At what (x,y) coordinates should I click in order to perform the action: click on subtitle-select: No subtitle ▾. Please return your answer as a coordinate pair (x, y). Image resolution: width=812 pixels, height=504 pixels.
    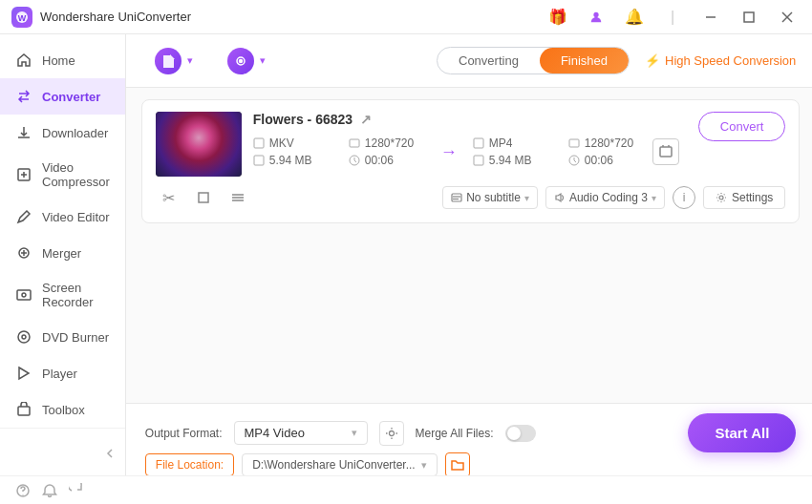
    Looking at the image, I should click on (490, 198).